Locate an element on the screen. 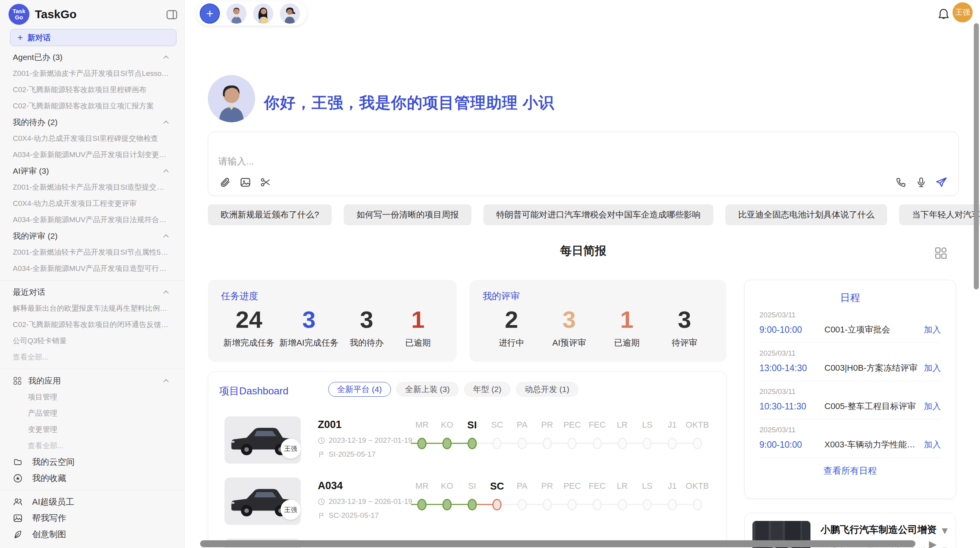  sidebar-item: A034-全新新能源MUV产品开发项目造型可行性评审 is located at coordinates (91, 269).